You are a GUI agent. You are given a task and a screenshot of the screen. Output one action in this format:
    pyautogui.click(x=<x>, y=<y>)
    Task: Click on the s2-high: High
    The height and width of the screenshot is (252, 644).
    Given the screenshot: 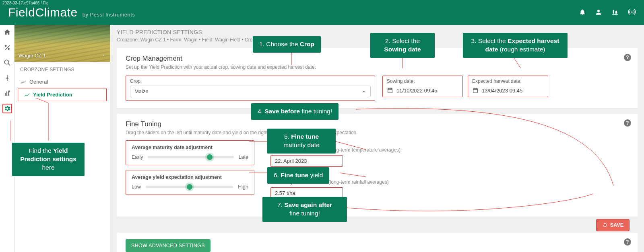 What is the action you would take?
    pyautogui.click(x=243, y=187)
    